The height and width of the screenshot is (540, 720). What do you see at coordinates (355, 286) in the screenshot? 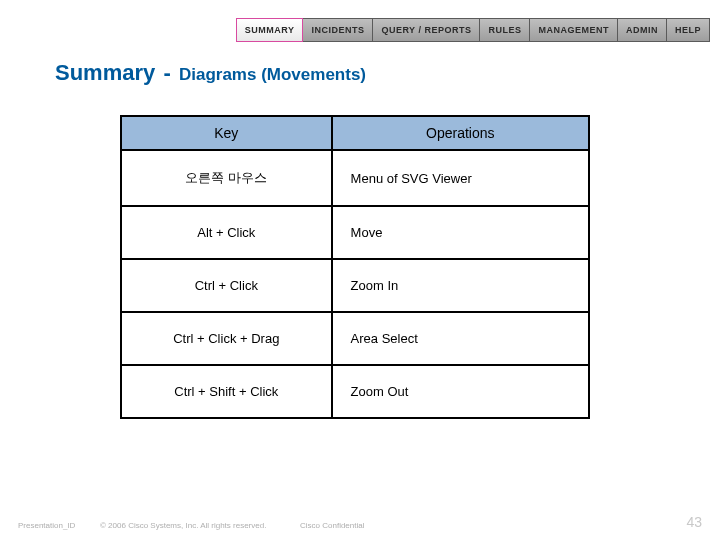
I see `table-row: Ctrl + Click Zoom In` at bounding box center [355, 286].